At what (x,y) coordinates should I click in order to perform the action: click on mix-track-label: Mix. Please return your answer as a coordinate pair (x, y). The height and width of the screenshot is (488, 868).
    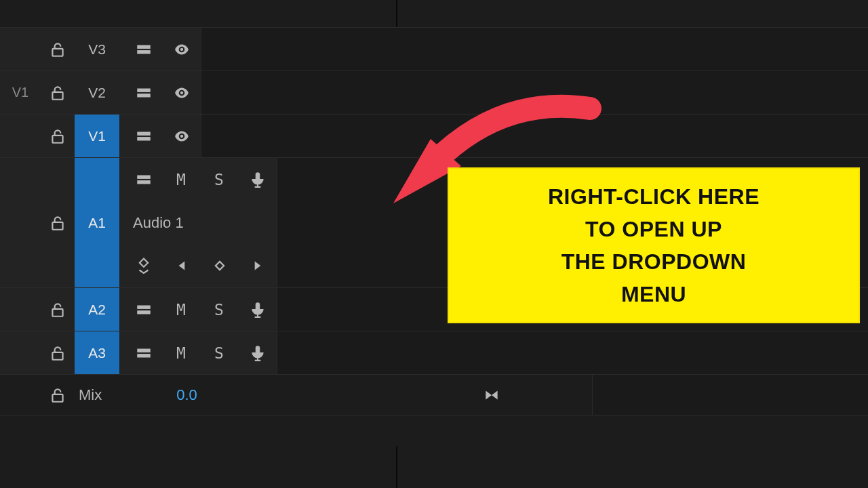
    Looking at the image, I should click on (88, 395).